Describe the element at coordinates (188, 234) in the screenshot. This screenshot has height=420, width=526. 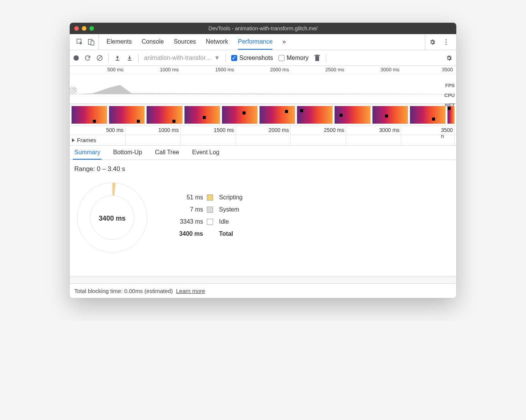
I see `legend-value: 3400 ms` at that location.